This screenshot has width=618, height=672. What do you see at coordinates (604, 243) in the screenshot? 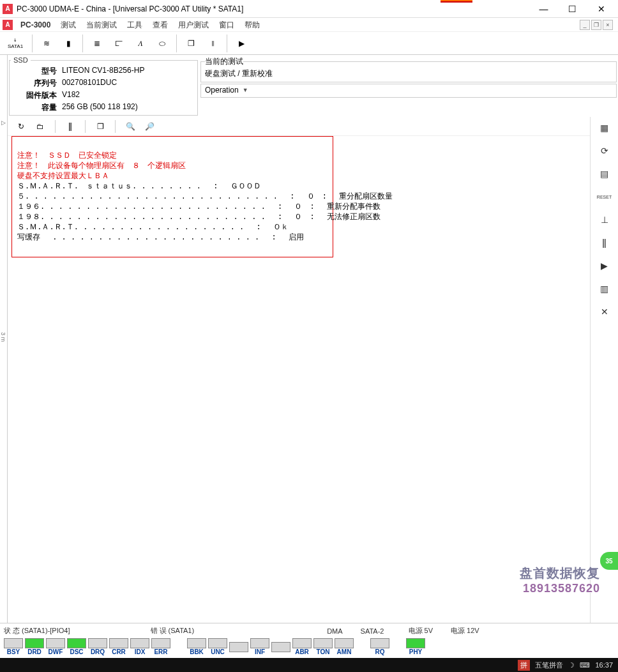
I see `pause-icon: ǁ` at bounding box center [604, 243].